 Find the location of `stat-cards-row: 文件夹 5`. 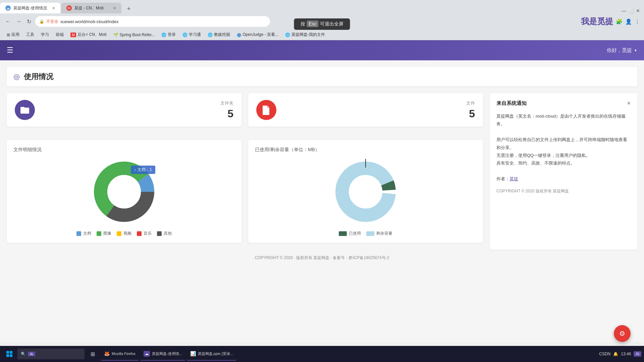

stat-cards-row: 文件夹 5 is located at coordinates (245, 110).